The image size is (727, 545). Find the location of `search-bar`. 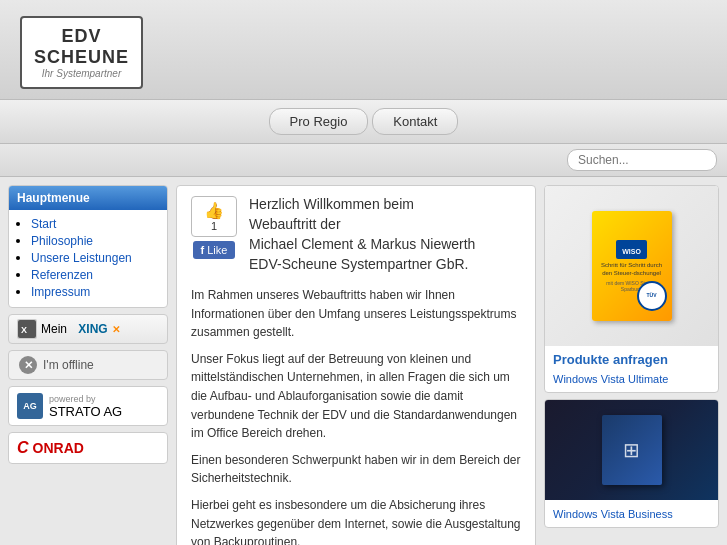

search-bar is located at coordinates (364, 160).